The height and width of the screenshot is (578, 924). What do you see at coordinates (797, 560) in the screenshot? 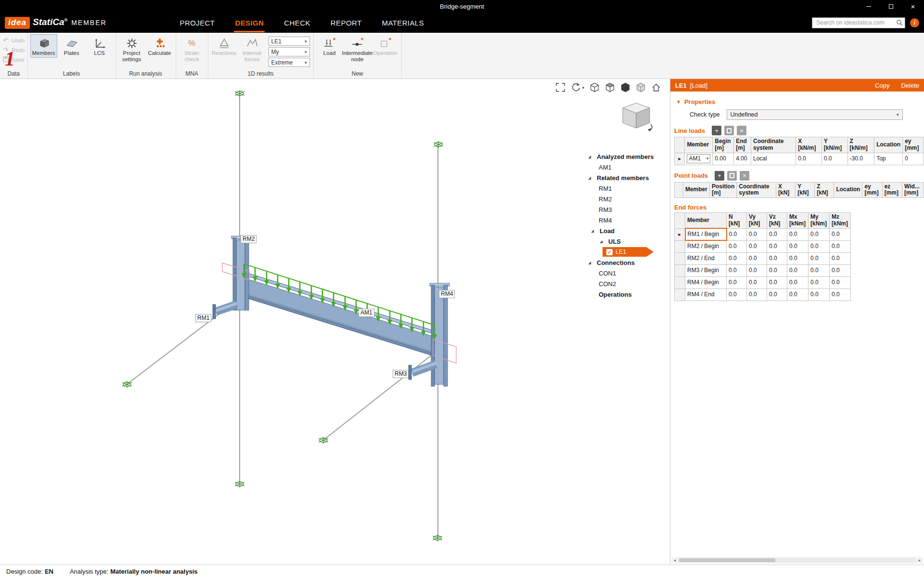
I see `panel-horizontal-scrollbar: ◂ ▸` at bounding box center [797, 560].